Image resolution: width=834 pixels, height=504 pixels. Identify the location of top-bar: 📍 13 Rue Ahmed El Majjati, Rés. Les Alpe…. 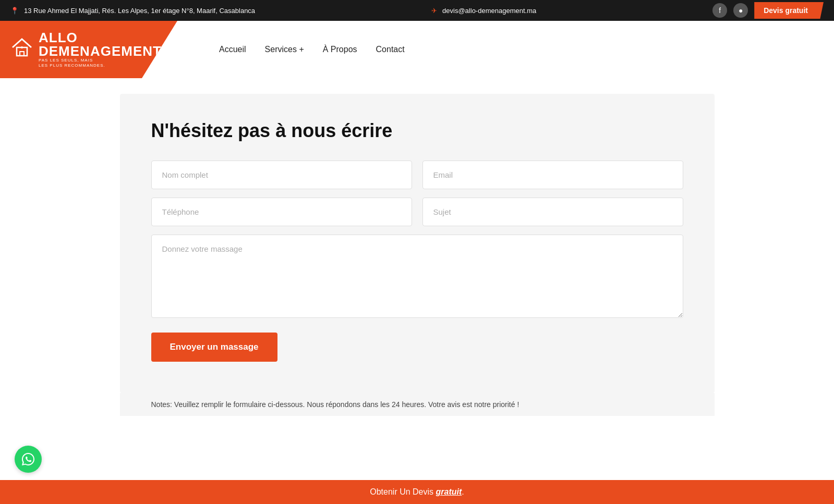
(417, 10).